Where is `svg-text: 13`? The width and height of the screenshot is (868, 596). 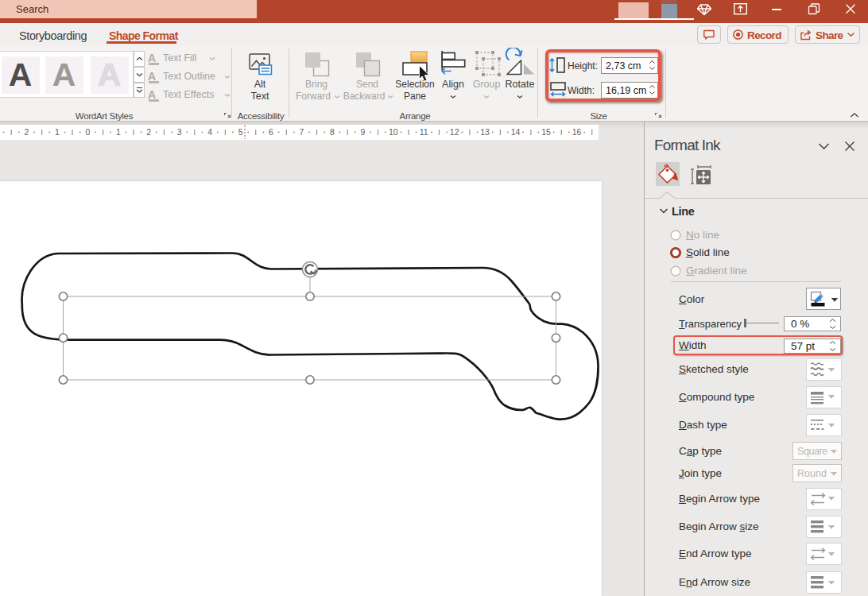 svg-text: 13 is located at coordinates (485, 132).